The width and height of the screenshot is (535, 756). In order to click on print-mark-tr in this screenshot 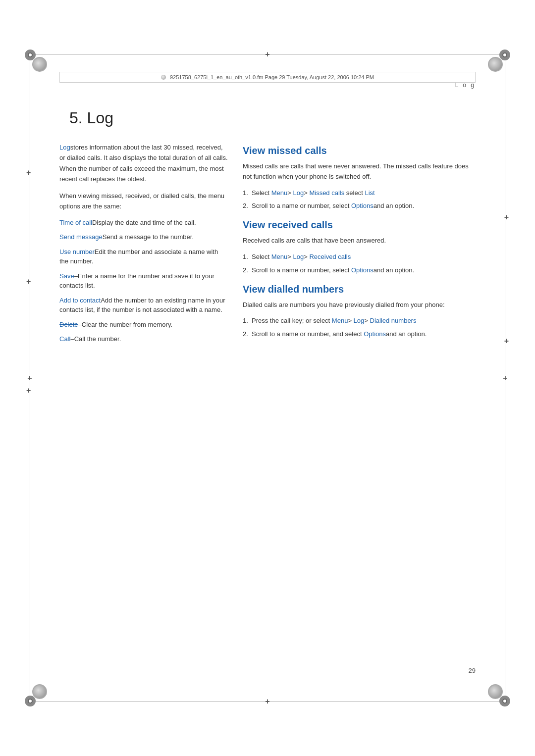, I will do `click(495, 64)`.